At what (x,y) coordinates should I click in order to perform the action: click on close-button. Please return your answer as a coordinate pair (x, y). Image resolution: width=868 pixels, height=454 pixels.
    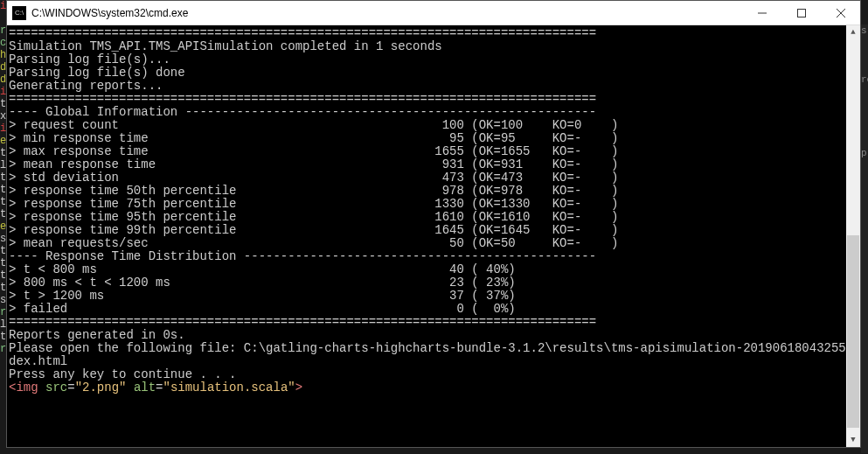
    Looking at the image, I should click on (841, 12).